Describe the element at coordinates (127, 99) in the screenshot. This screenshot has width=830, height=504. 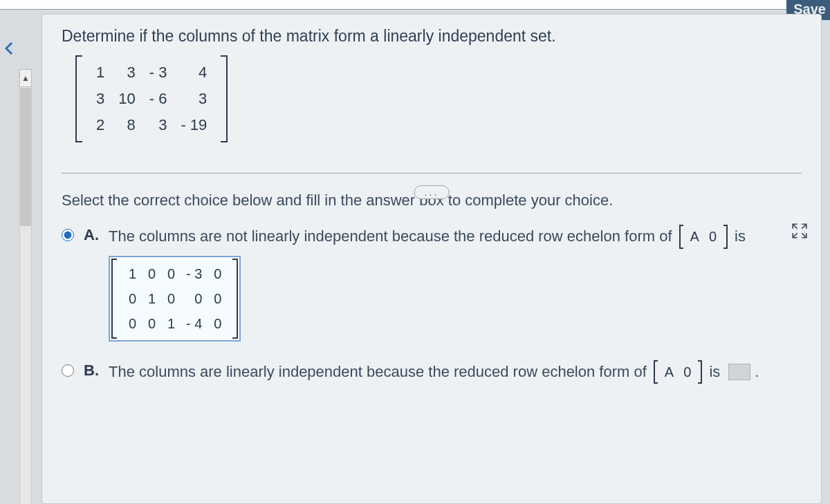
I see `m-1-1: 10` at that location.